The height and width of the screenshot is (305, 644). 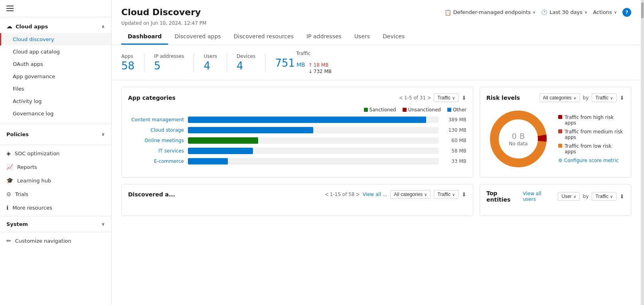 What do you see at coordinates (56, 64) in the screenshot?
I see `sidebar-item-oauth-apps: OAuth apps` at bounding box center [56, 64].